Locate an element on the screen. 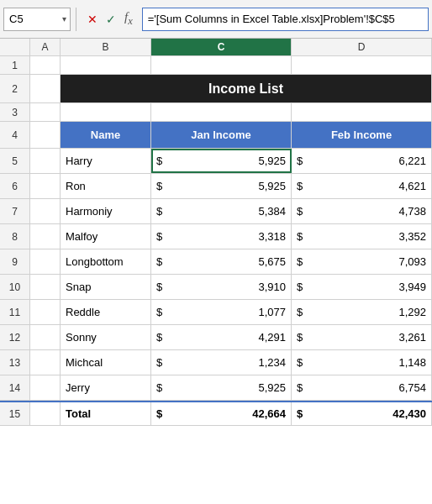 The height and width of the screenshot is (504, 432). cell-b7: Harmoniy is located at coordinates (106, 212).